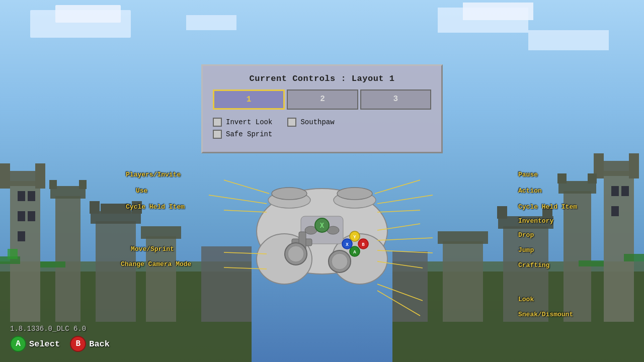 This screenshot has height=362, width=644. Describe the element at coordinates (311, 122) in the screenshot. I see `southpaw-option: Southpaw` at that location.